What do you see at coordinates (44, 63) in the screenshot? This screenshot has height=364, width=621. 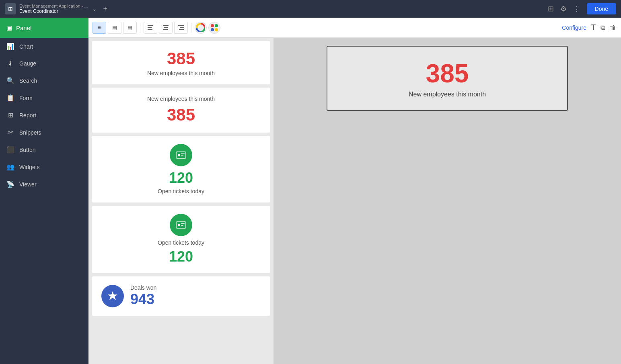 I see `sidebar-item-gauge: 🌡 Gauge` at bounding box center [44, 63].